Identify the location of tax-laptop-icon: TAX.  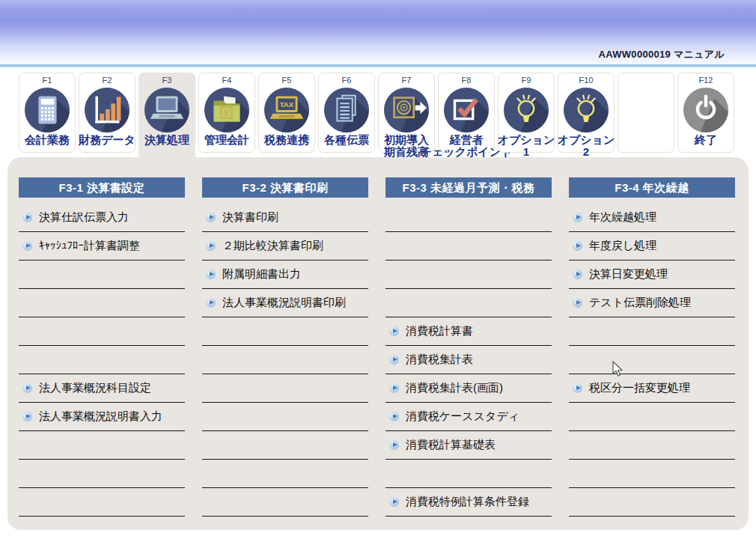
(287, 110).